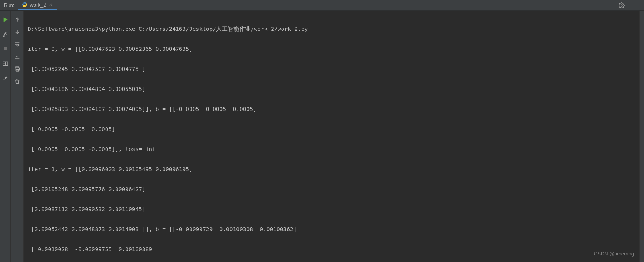  Describe the element at coordinates (614, 254) in the screenshot. I see `watermark: CSDN @timerring` at that location.